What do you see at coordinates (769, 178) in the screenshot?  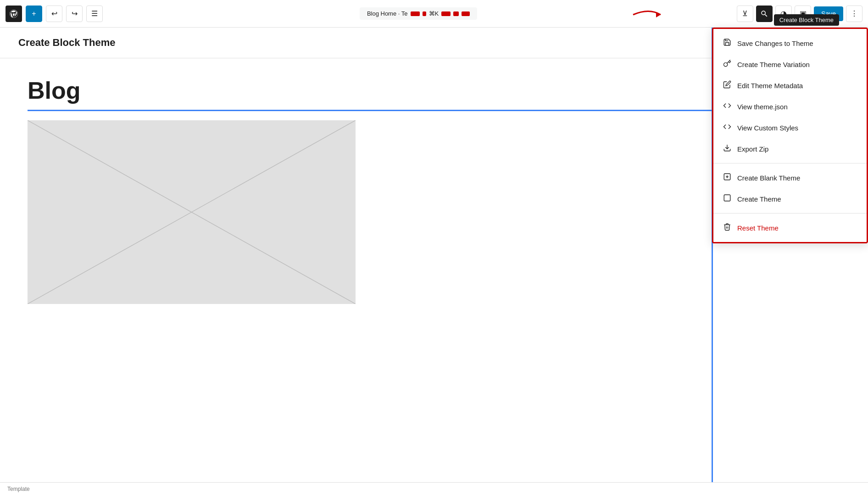 I see `create-blank-theme-label: Create Blank Theme` at bounding box center [769, 178].